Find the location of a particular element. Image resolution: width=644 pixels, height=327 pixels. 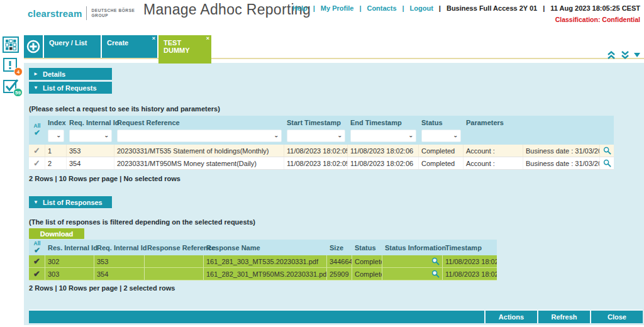

col-end-timestamp: End Timestamp is located at coordinates (384, 123).